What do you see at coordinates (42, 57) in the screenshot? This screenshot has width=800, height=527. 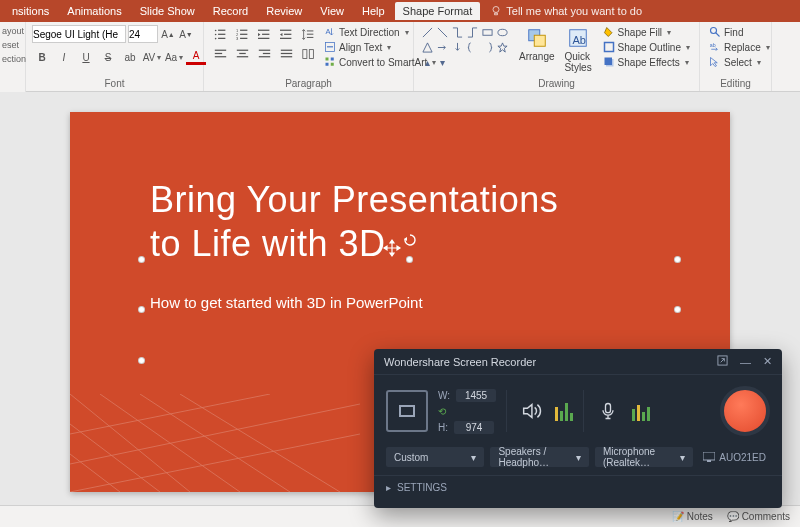 I see `bold-button: B` at bounding box center [42, 57].